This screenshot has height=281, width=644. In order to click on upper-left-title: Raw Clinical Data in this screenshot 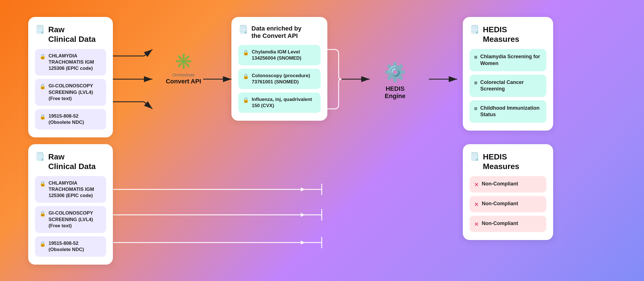, I will do `click(72, 34)`.